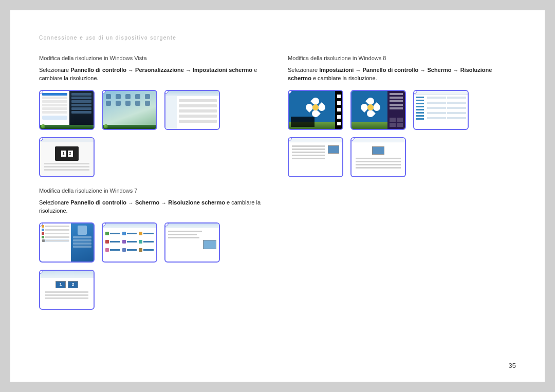  What do you see at coordinates (402, 134) in the screenshot?
I see `win8-thumbs: 1 2` at bounding box center [402, 134].